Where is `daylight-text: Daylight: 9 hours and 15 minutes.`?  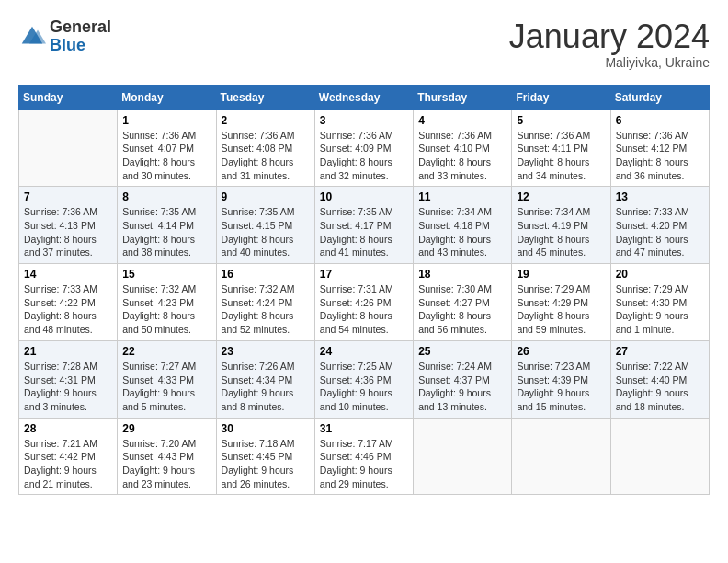
daylight-text: Daylight: 9 hours and 15 minutes. is located at coordinates (561, 399).